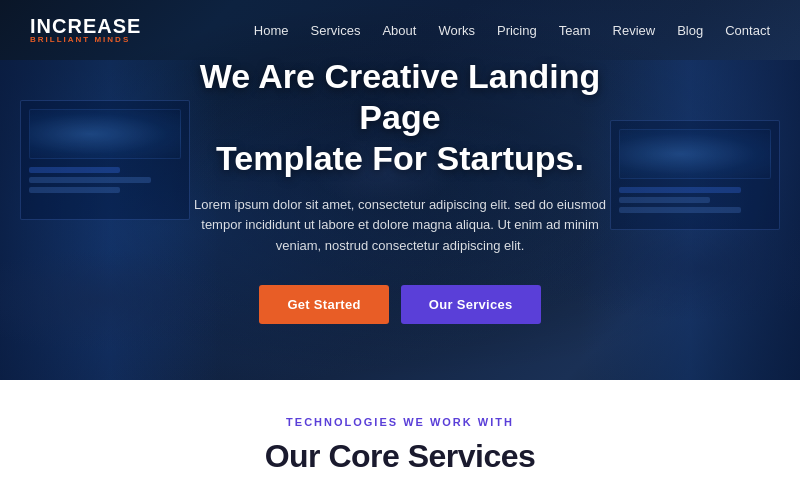 The height and width of the screenshot is (500, 800). What do you see at coordinates (748, 30) in the screenshot?
I see `nav-item-contact: Contact` at bounding box center [748, 30].